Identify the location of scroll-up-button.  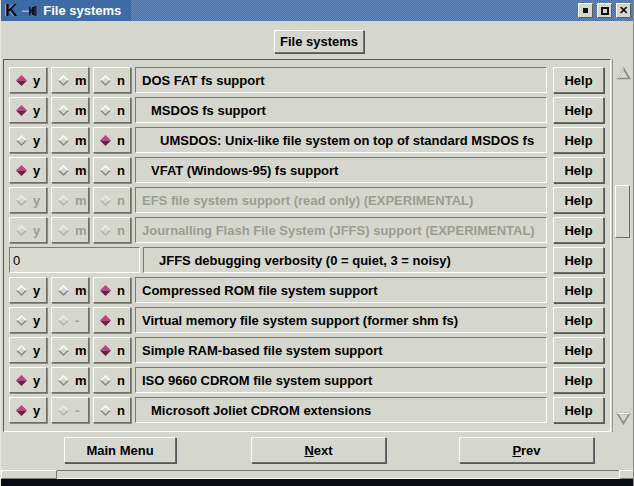
(623, 73).